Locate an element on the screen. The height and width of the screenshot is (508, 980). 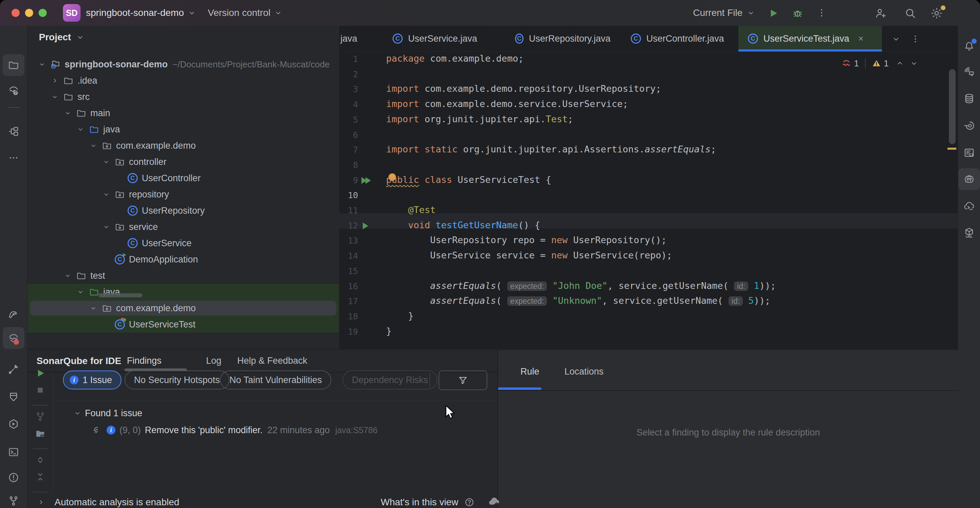
tree-item-springboot-sonar-demo: springboot-sonar-demo~/Documents/Project… is located at coordinates (183, 64).